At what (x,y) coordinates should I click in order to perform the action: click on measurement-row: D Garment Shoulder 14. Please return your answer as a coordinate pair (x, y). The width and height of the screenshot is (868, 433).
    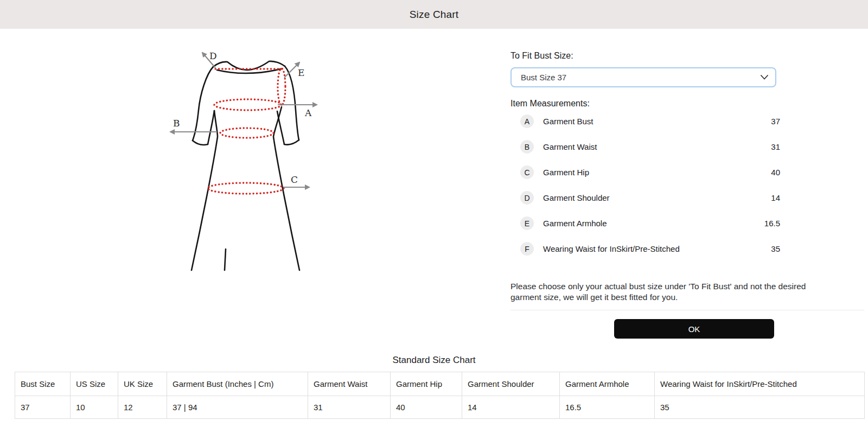
    Looking at the image, I should click on (646, 198).